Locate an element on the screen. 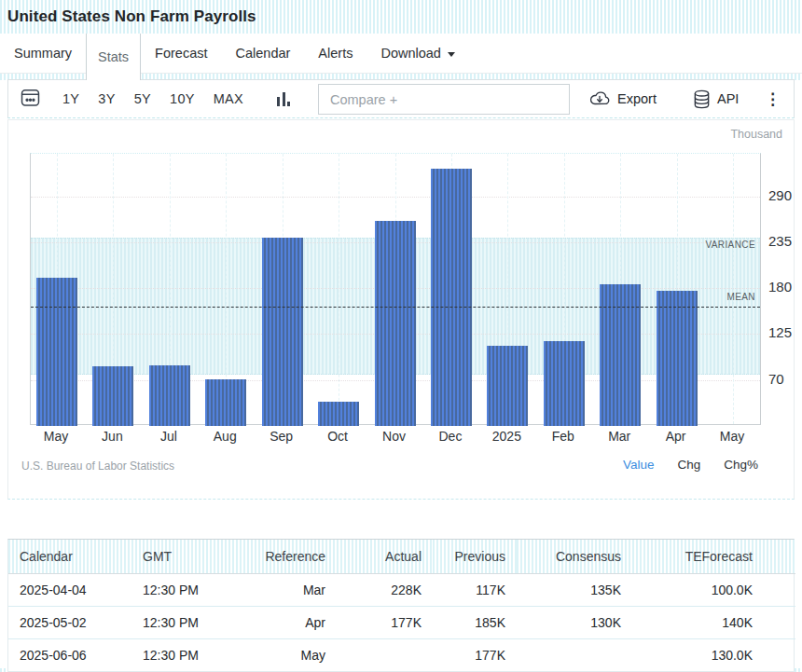  range-5y: 5Y is located at coordinates (143, 99).